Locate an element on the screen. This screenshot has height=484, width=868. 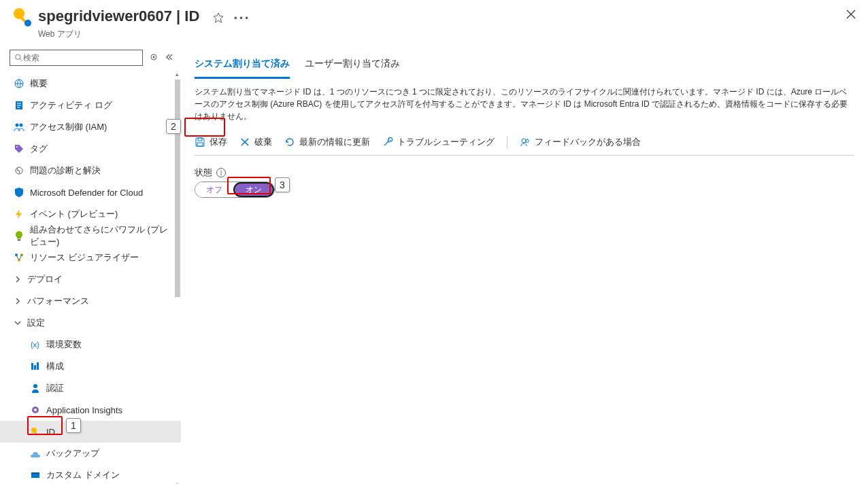
callout-1: 1 is located at coordinates (73, 426).